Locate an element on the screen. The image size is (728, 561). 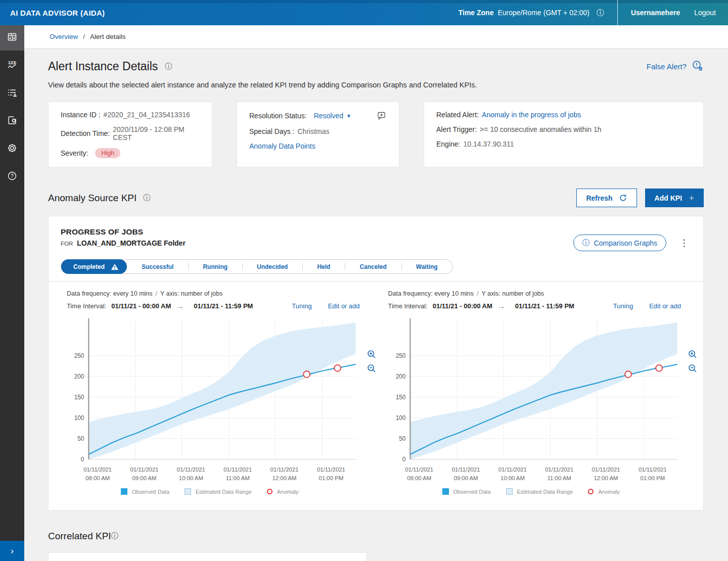
time-interval-label: Time Interval: is located at coordinates (408, 306).